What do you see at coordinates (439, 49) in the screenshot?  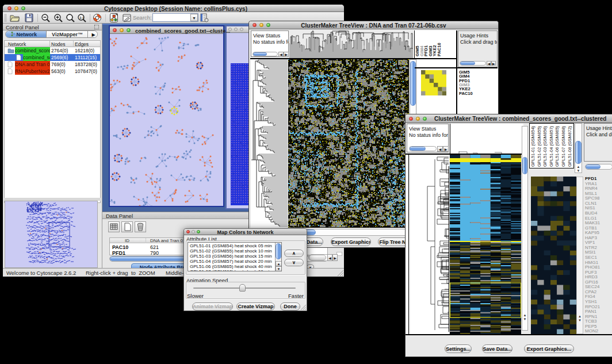 I see `svg-text: PAC10` at bounding box center [439, 49].